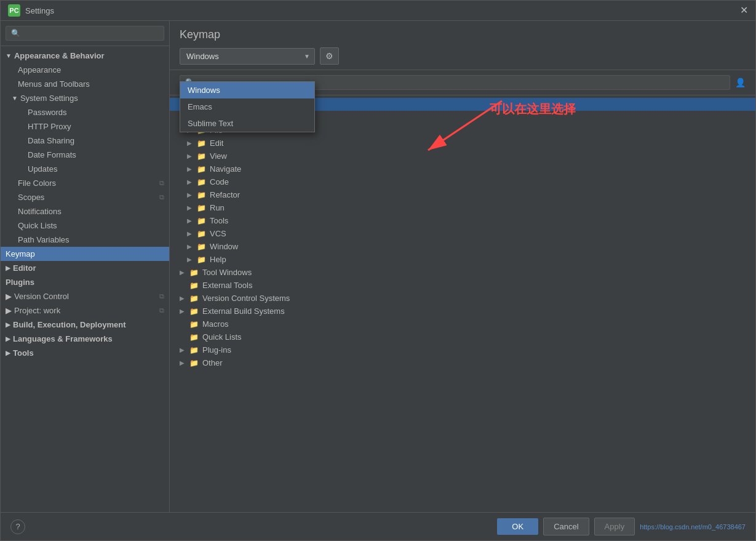  What do you see at coordinates (217, 143) in the screenshot?
I see `tree-item-label: Edit` at bounding box center [217, 143].